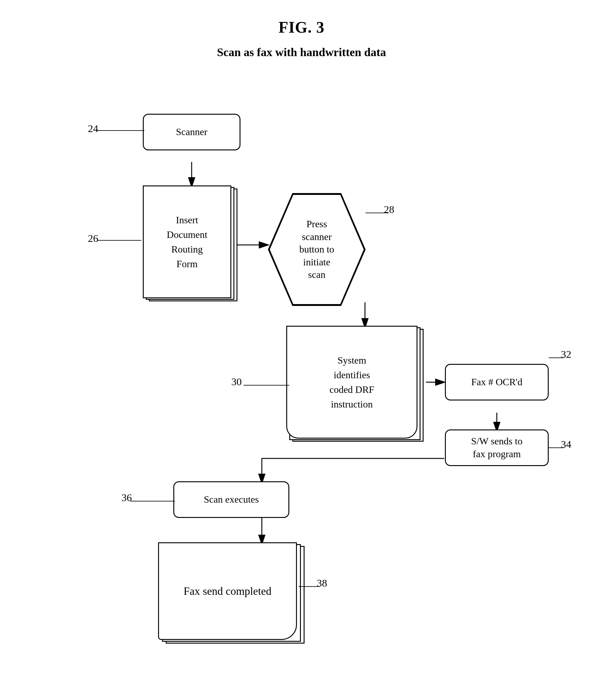 The width and height of the screenshot is (603, 700). What do you see at coordinates (190, 245) in the screenshot?
I see `insert-doc-node: InsertDocumentRoutingForm` at bounding box center [190, 245].